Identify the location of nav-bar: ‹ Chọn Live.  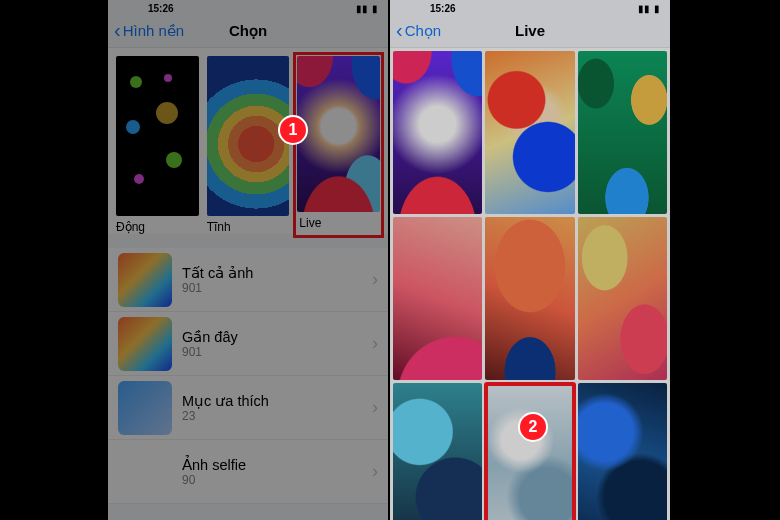
(530, 31).